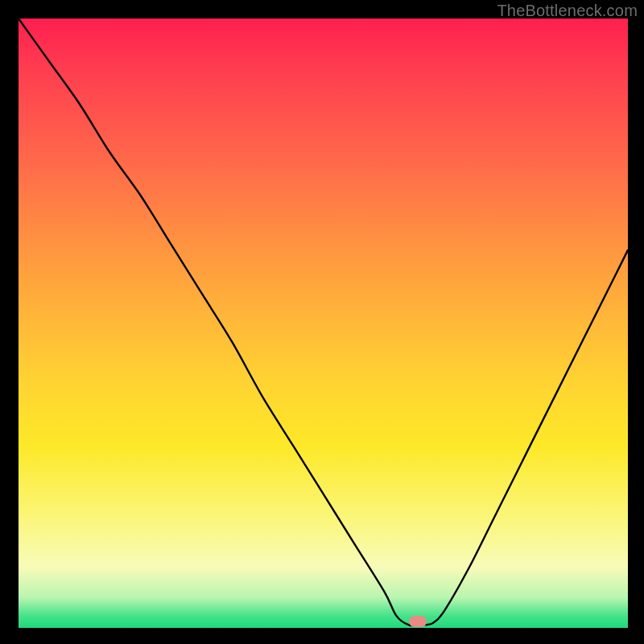  What do you see at coordinates (567, 11) in the screenshot?
I see `watermark-text: TheBottleneck.com` at bounding box center [567, 11].